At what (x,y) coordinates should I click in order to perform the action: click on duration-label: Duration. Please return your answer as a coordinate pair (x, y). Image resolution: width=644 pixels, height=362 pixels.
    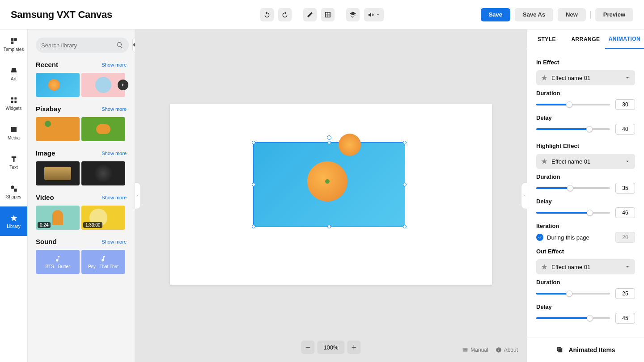
    Looking at the image, I should click on (586, 177).